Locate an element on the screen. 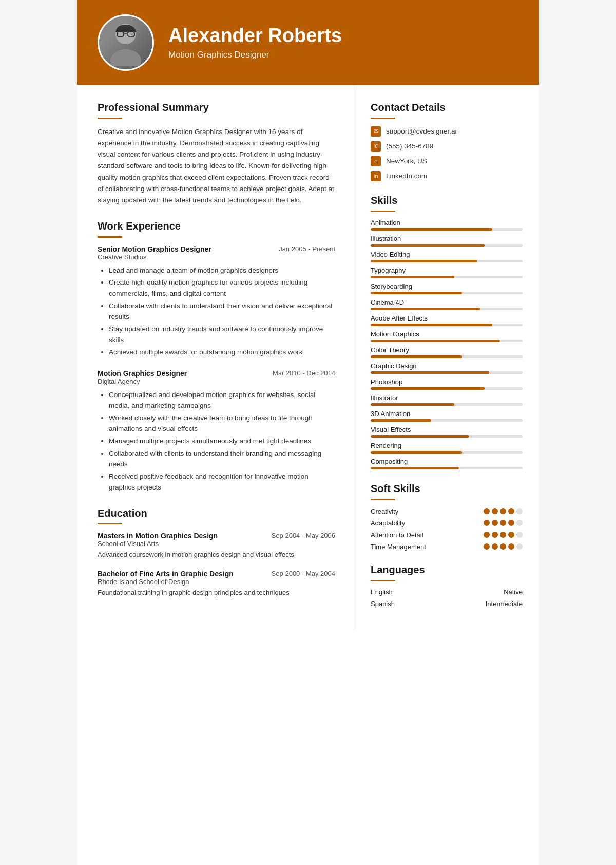  skill-item: Compositing is located at coordinates (447, 463).